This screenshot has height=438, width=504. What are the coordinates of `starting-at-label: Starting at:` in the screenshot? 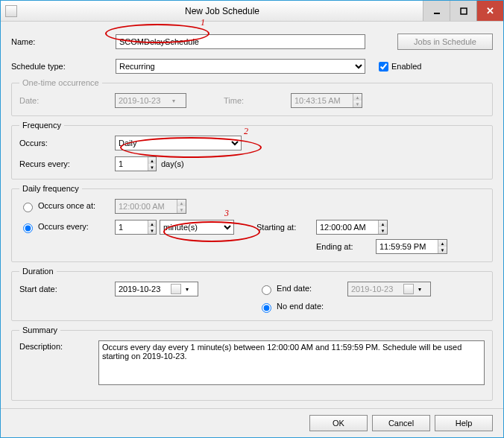 It's located at (286, 227).